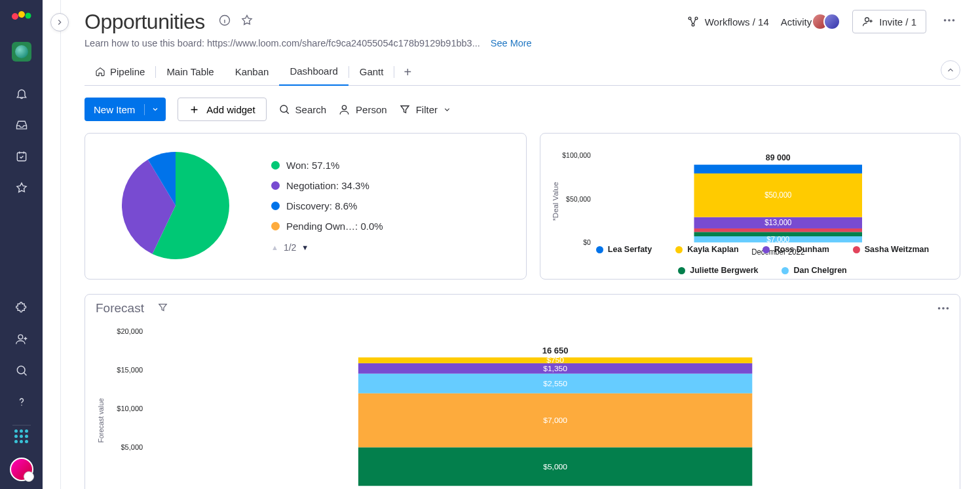  I want to click on pie-legend: Won: 57.1%Negotiation: 34.3%Discovery: 8…, so click(328, 205).